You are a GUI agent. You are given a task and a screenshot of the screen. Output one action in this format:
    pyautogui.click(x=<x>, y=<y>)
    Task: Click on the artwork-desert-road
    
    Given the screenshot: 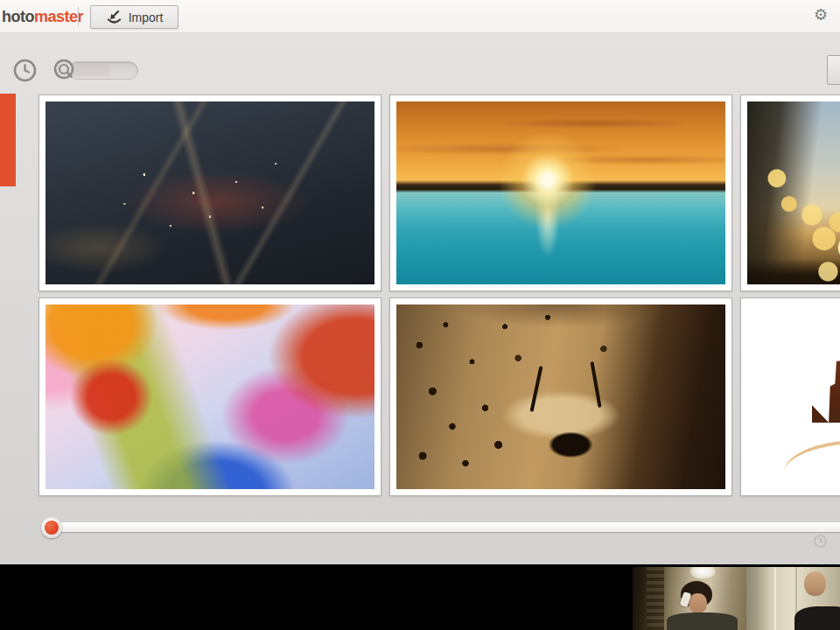 What is the action you would take?
    pyautogui.click(x=810, y=462)
    